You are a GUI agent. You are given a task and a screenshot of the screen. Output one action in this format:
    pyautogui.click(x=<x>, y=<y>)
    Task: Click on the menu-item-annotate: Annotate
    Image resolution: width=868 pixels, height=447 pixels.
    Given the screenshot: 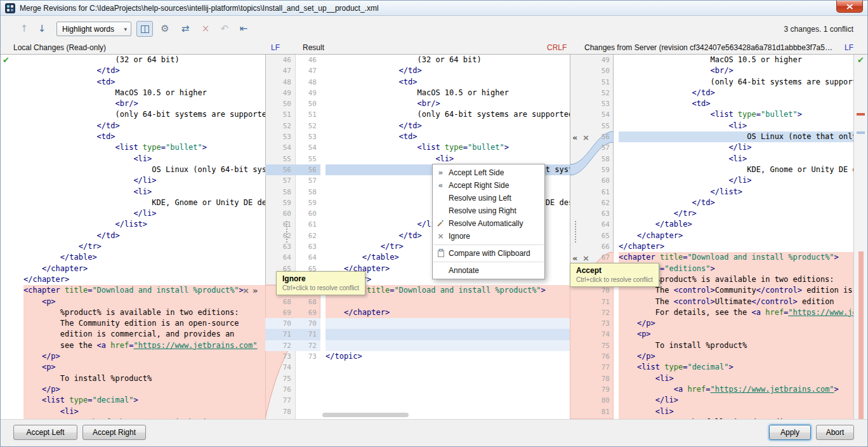 What is the action you would take?
    pyautogui.click(x=489, y=270)
    